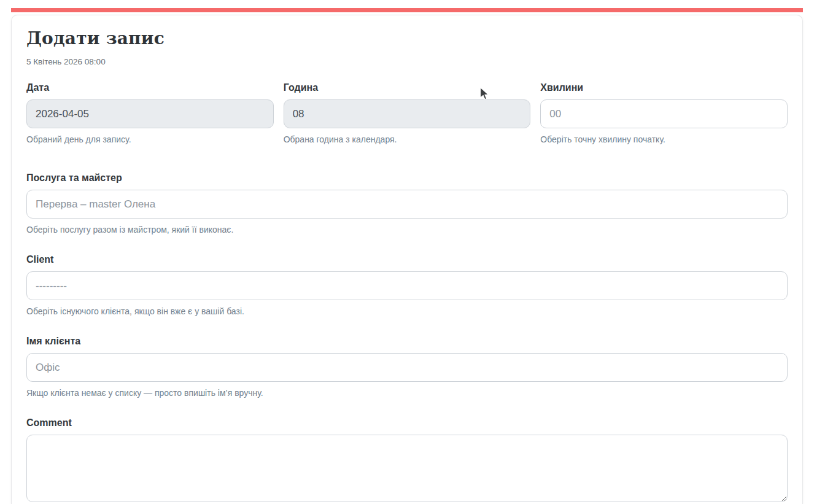 The image size is (825, 504). I want to click on page-title: Додати запис, so click(407, 39).